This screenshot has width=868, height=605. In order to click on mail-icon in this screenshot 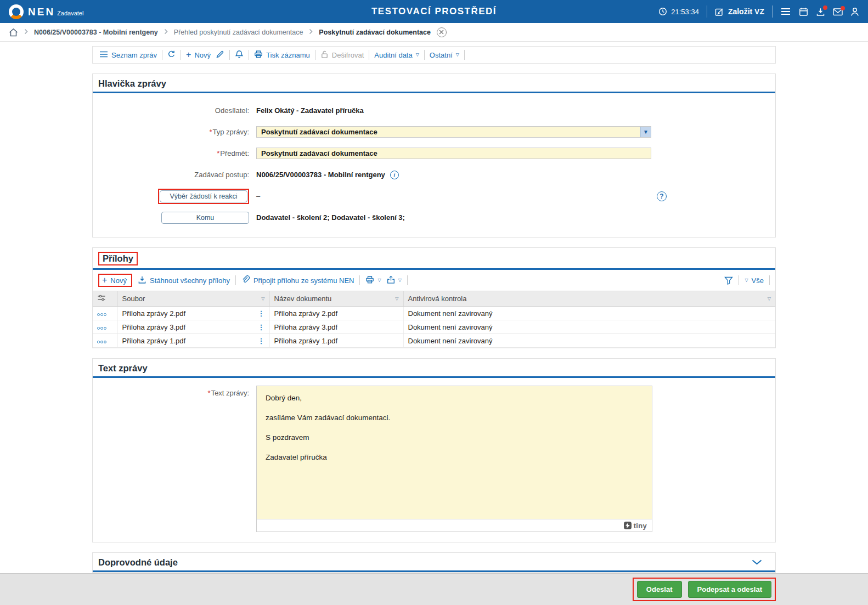, I will do `click(838, 12)`.